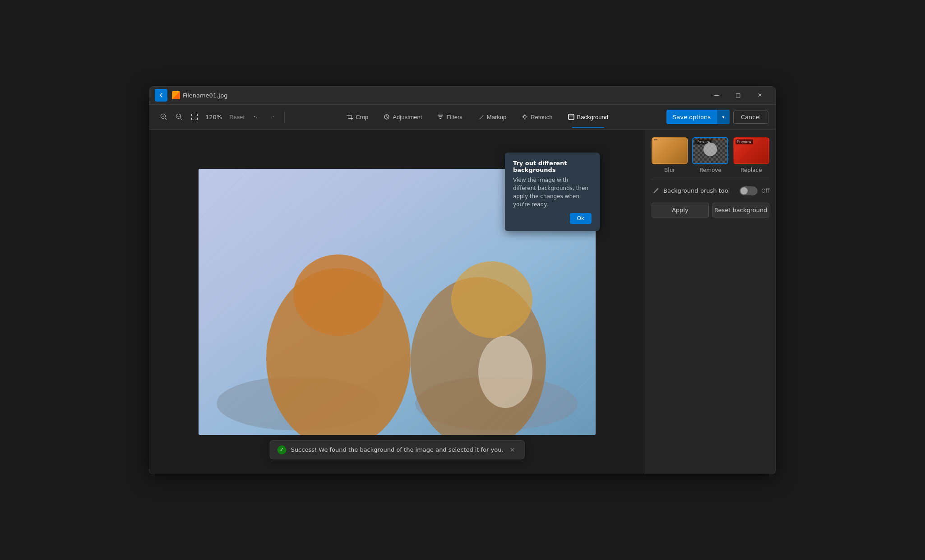  I want to click on bg-thumb-replace: Preview, so click(751, 151).